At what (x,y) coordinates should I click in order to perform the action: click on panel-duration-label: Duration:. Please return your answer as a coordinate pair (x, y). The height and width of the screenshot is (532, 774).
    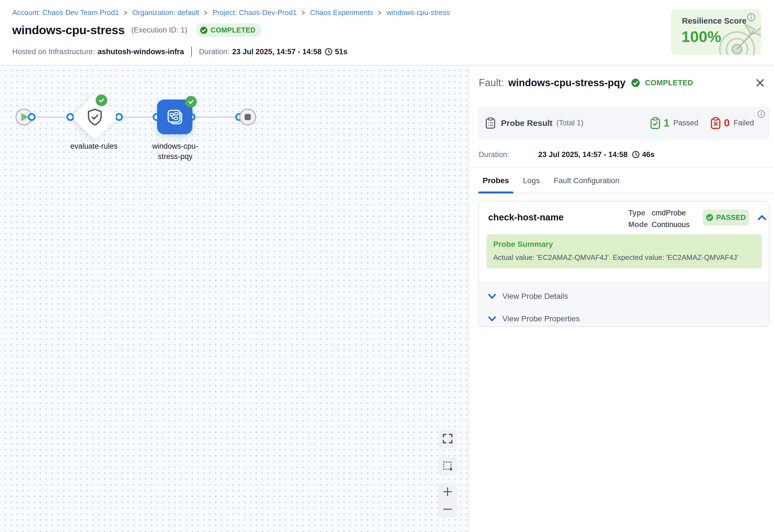
    Looking at the image, I should click on (509, 155).